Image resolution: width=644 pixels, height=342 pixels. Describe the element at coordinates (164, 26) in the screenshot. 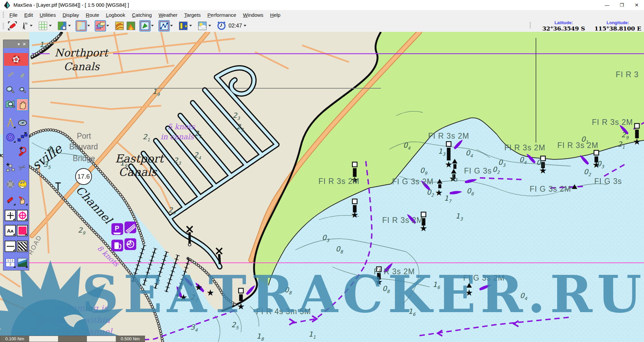

I see `route-track-button` at that location.